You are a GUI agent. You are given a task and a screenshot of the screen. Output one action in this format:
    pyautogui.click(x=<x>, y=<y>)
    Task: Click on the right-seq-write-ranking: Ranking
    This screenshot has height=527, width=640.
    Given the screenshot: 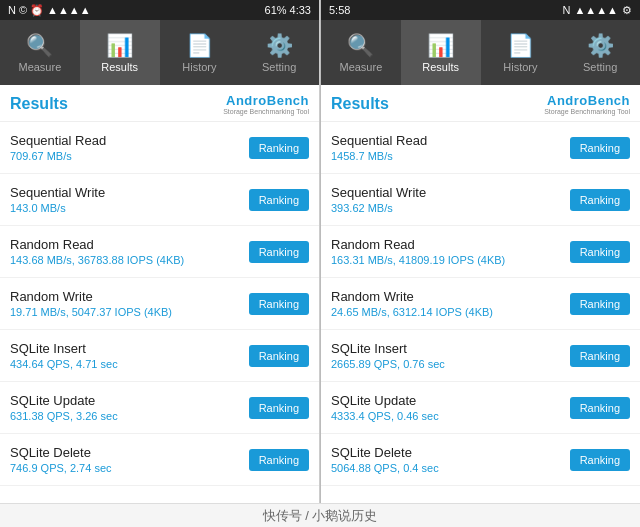 What is the action you would take?
    pyautogui.click(x=600, y=200)
    